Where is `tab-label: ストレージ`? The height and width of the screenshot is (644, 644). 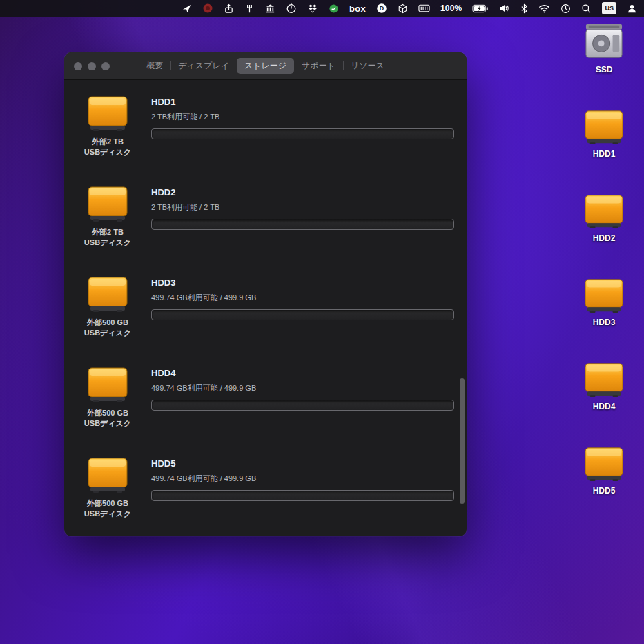 tab-label: ストレージ is located at coordinates (265, 66).